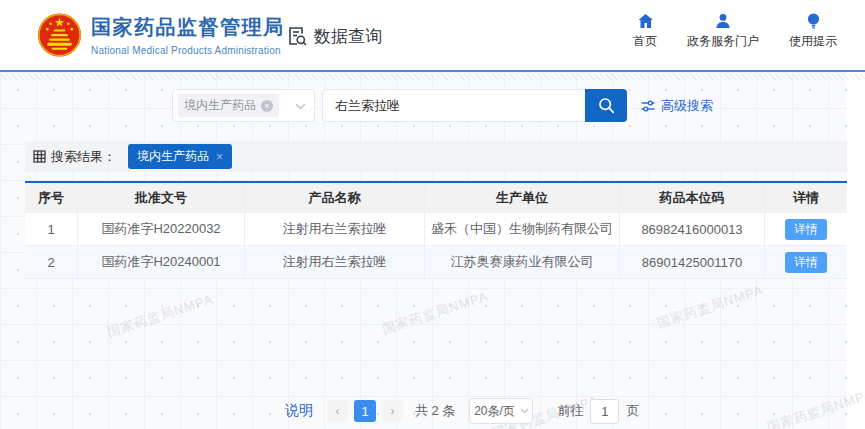 The height and width of the screenshot is (429, 865). Describe the element at coordinates (806, 198) in the screenshot. I see `column-header: 详情` at that location.